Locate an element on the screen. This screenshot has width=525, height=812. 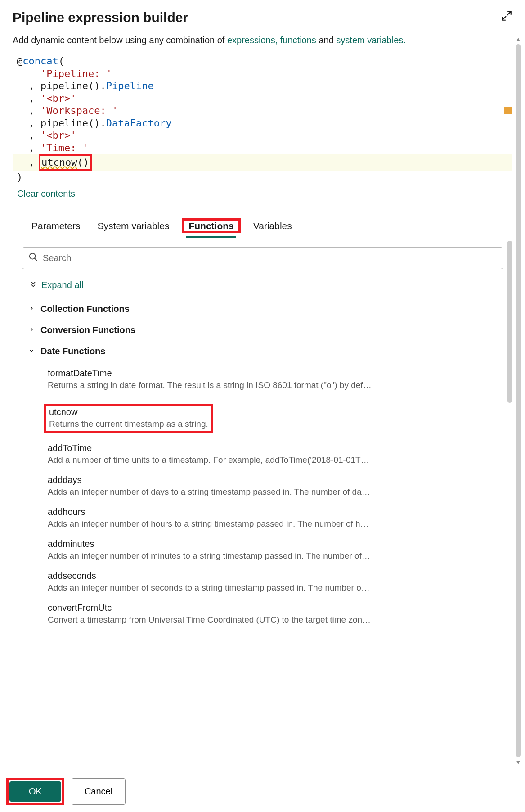
function-name: formatDateTime is located at coordinates (275, 374).